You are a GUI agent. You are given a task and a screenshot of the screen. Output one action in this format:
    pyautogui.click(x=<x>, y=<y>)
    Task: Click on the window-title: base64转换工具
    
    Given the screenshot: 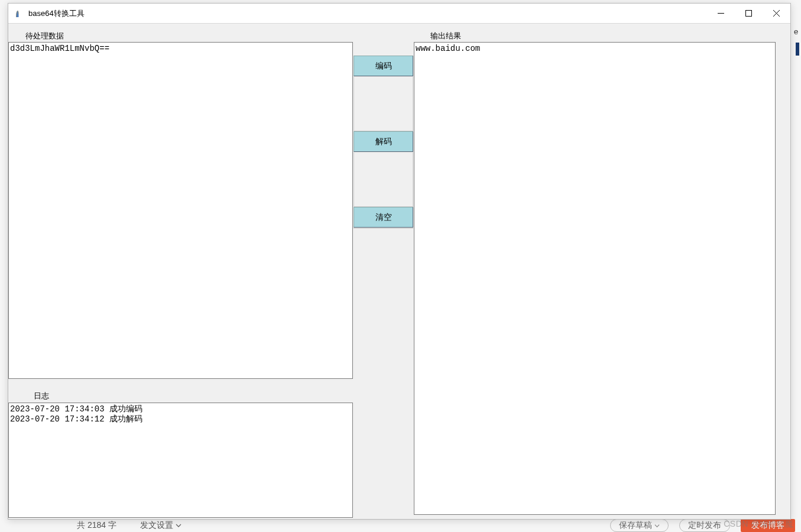 What is the action you would take?
    pyautogui.click(x=57, y=14)
    